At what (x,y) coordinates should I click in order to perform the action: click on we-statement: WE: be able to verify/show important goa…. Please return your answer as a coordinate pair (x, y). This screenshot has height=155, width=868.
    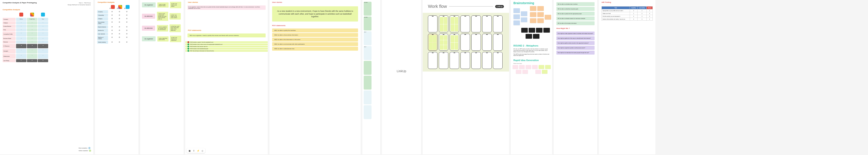
    Looking at the image, I should click on (576, 9).